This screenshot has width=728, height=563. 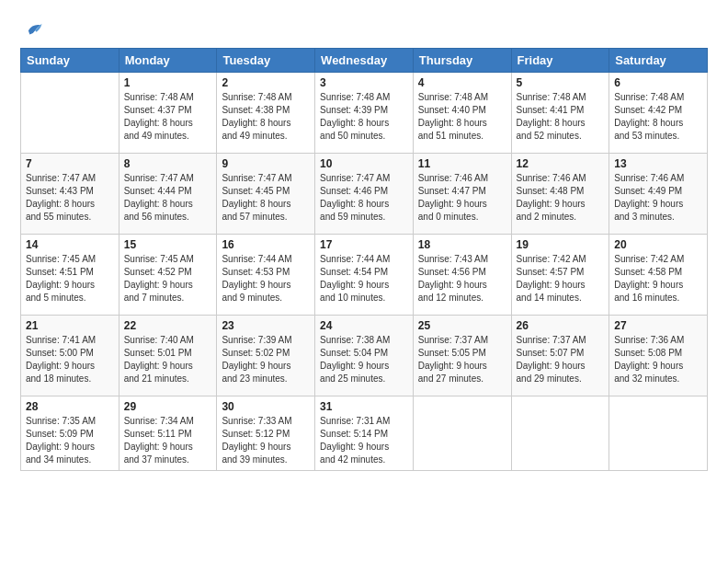 What do you see at coordinates (561, 356) in the screenshot?
I see `calendar-cell: 26Sunrise: 7:37 AMSunset: 5:07 PMDayligh…` at bounding box center [561, 356].